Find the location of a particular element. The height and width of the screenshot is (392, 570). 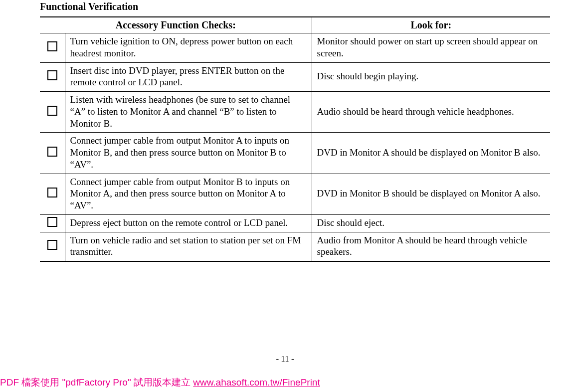

cell-look: Disc should eject. is located at coordinates (431, 223).